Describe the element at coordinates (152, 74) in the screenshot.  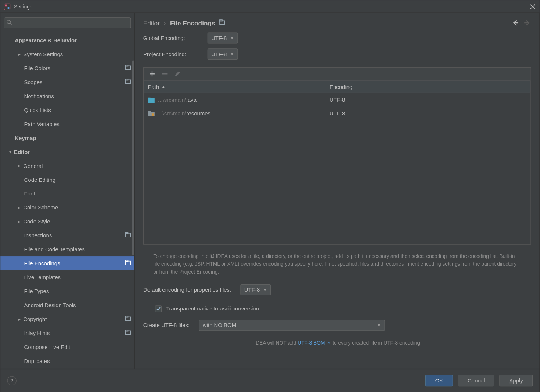
I see `add-icon` at that location.